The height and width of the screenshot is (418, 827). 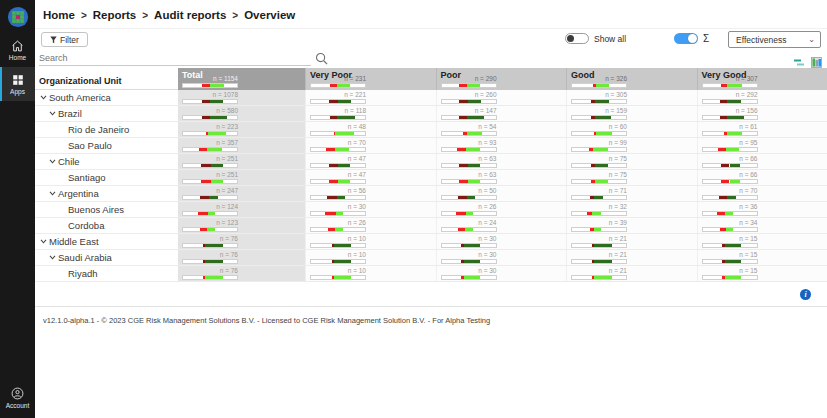 I want to click on n-count-label: n = 93, so click(x=469, y=142).